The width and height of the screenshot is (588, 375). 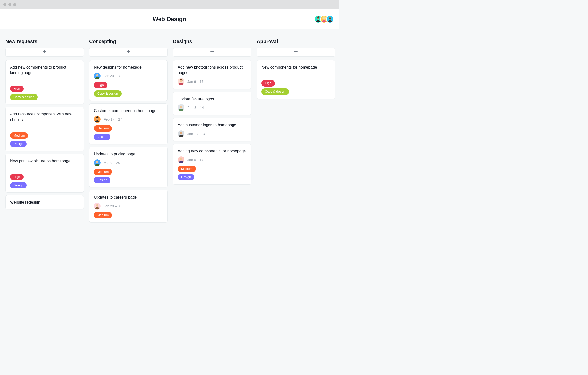 I want to click on task-card: Add resources component with new ebooksM…, so click(x=45, y=129).